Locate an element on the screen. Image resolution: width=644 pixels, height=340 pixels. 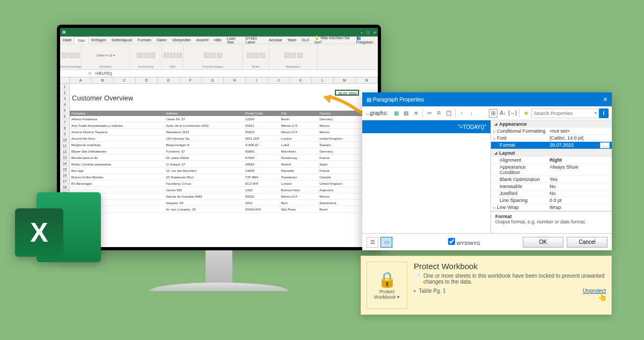
column-header: F is located at coordinates (191, 81).